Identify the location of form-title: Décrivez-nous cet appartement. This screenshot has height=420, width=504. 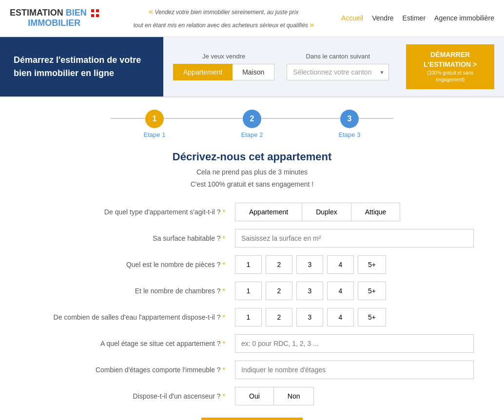
(252, 157).